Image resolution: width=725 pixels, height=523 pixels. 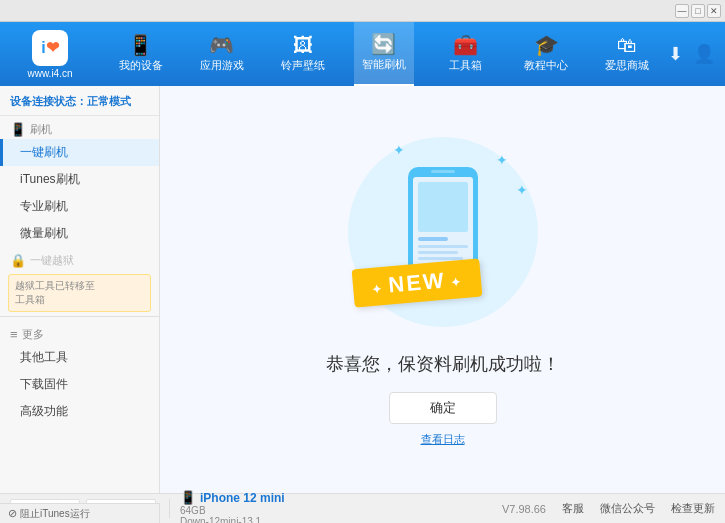 What do you see at coordinates (693, 508) in the screenshot?
I see `check-update-link: 检查更新` at bounding box center [693, 508].